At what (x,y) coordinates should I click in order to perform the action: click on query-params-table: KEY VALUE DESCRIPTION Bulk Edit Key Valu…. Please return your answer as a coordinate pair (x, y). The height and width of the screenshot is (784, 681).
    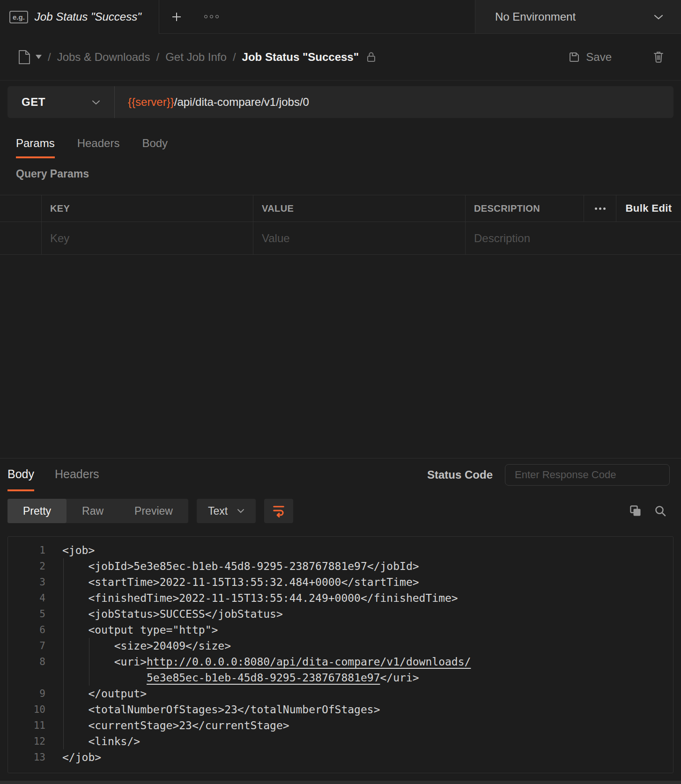
    Looking at the image, I should click on (340, 225).